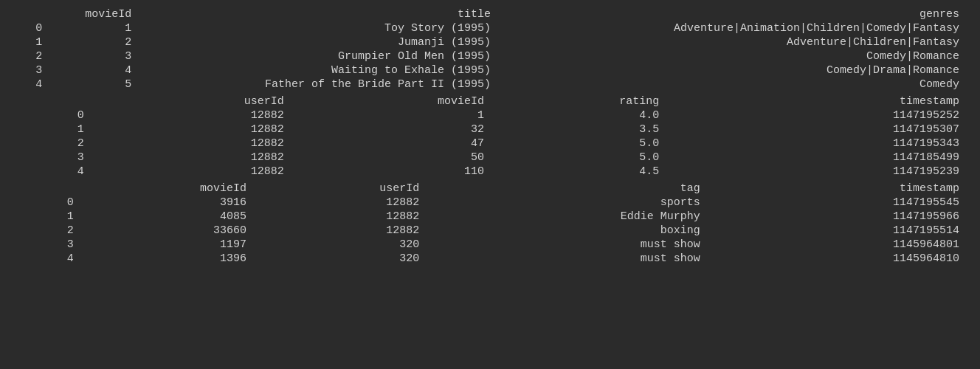 The width and height of the screenshot is (980, 369). Describe the element at coordinates (490, 202) in the screenshot. I see `table-row: 0 3916 12882 sports 1147195545` at that location.